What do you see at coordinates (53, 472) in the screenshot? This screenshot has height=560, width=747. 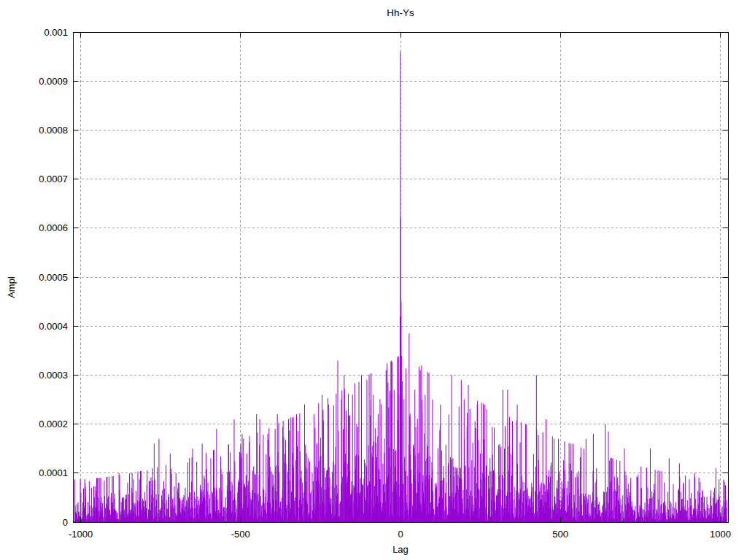 I see `svg-text: 0.0001` at bounding box center [53, 472].